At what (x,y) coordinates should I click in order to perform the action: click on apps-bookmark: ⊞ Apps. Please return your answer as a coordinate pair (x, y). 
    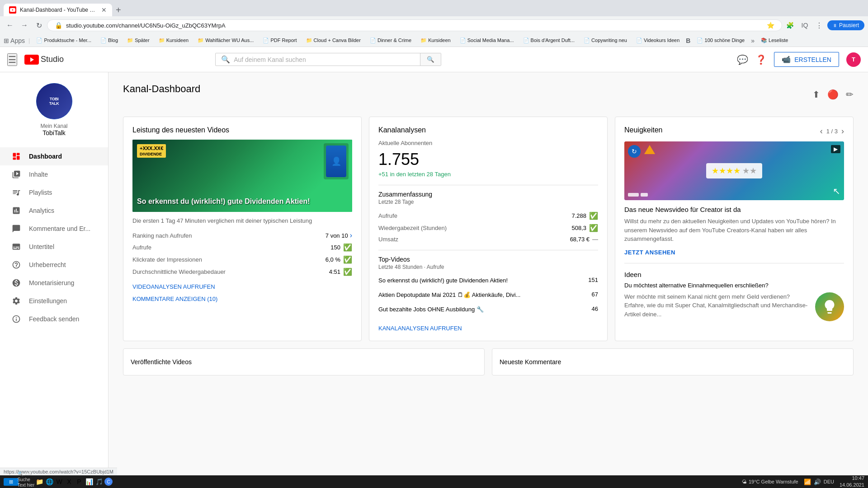
    Looking at the image, I should click on (14, 41).